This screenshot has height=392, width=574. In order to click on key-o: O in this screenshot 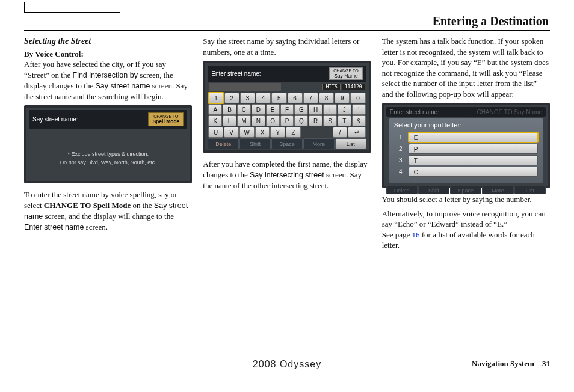, I will do `click(273, 121)`.